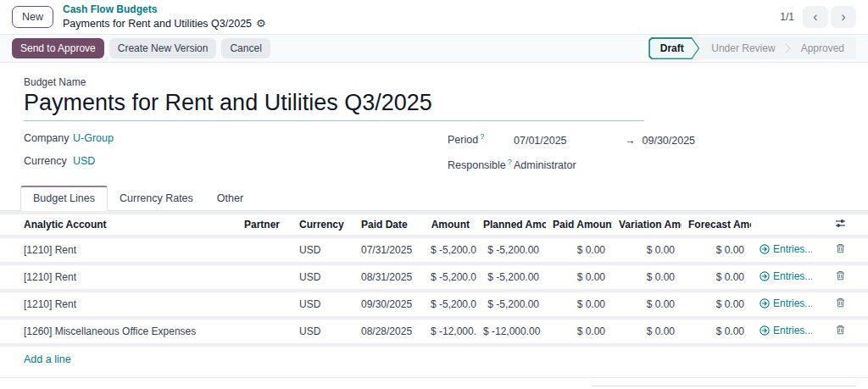 The image size is (868, 389). Describe the element at coordinates (156, 198) in the screenshot. I see `tab-currency-rates: Currency Rates` at that location.